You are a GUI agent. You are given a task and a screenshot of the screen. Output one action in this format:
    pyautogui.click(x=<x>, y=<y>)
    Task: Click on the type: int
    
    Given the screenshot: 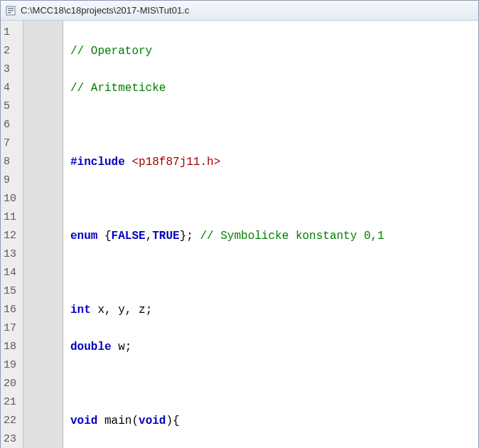 What is the action you would take?
    pyautogui.click(x=81, y=310)
    